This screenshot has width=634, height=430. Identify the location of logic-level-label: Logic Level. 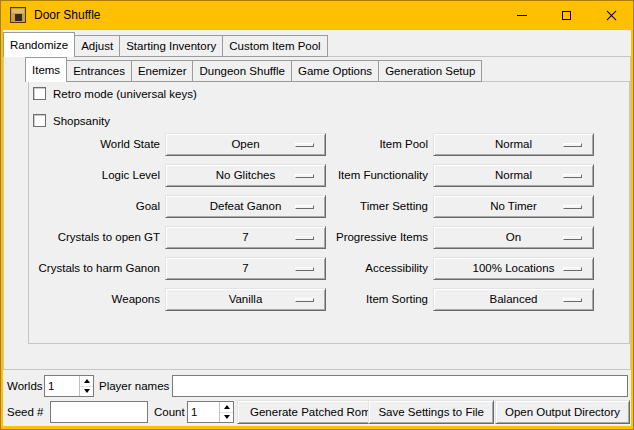
(86, 176).